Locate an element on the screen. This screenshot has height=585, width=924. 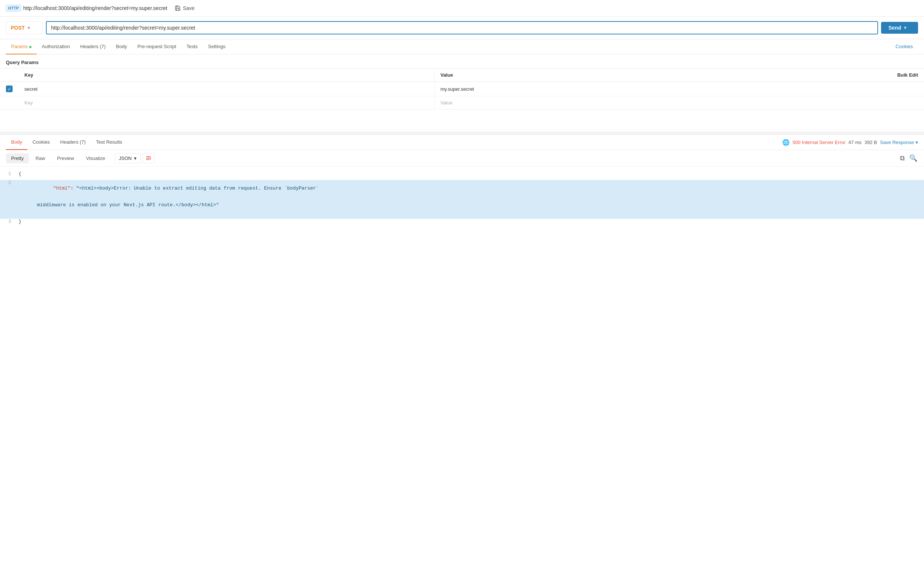
top-bar: HTTP http://localhost:3000/api/editing/r… is located at coordinates (462, 8).